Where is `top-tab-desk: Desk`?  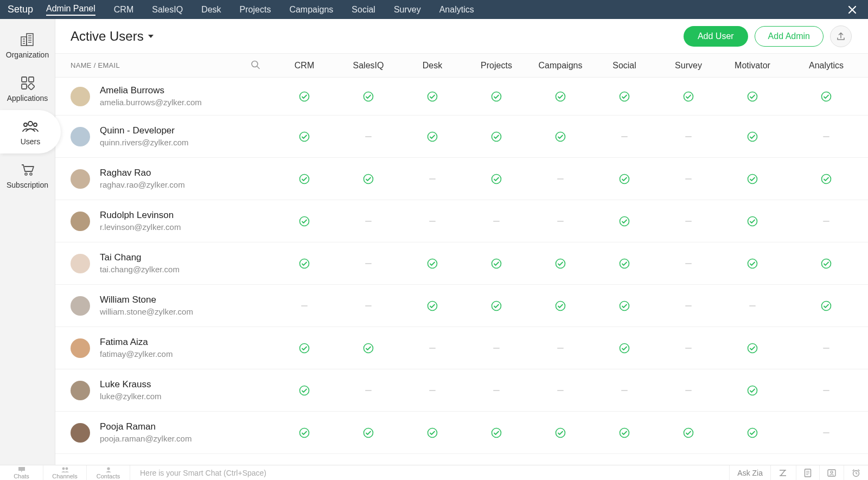
top-tab-desk: Desk is located at coordinates (211, 10).